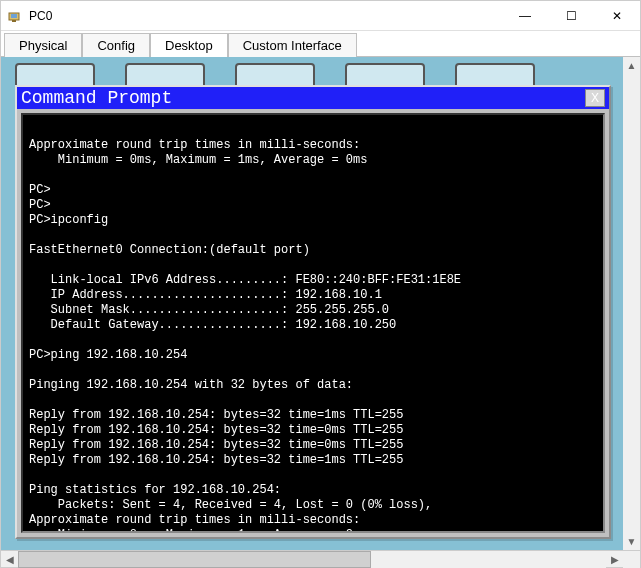  I want to click on minimize-button: —, so click(525, 16).